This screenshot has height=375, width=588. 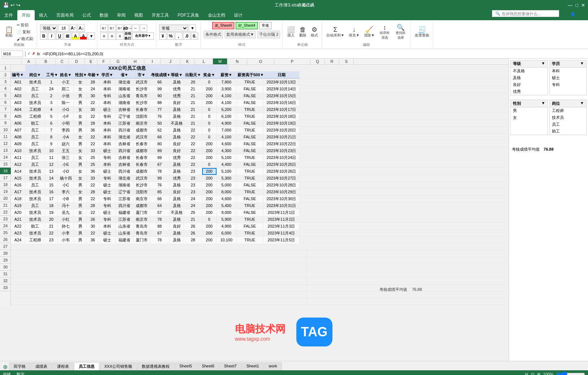 I want to click on format-button: ⚙ 格式, so click(x=314, y=32).